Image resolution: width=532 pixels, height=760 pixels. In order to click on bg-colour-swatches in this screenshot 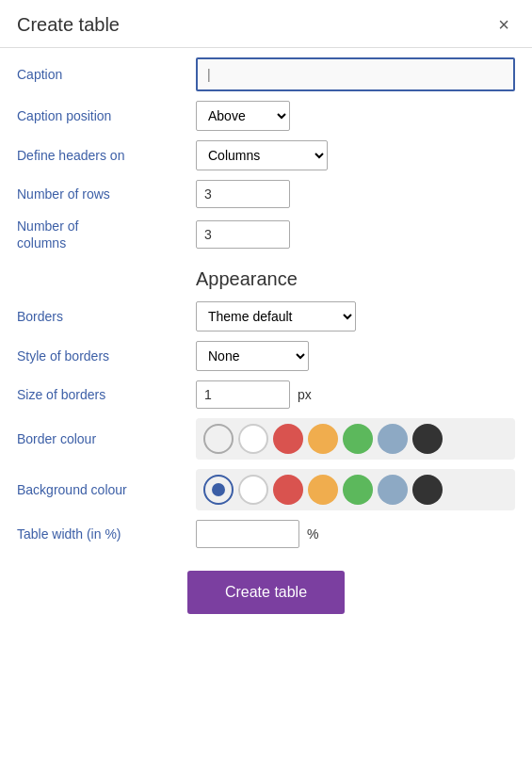, I will do `click(356, 490)`.